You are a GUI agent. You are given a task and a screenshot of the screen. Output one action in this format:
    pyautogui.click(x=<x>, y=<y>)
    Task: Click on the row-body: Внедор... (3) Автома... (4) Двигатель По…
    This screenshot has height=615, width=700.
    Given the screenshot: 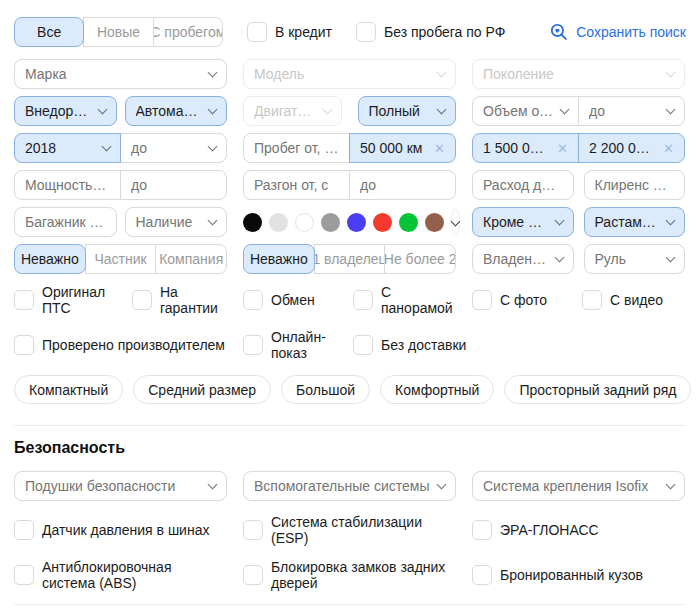 What is the action you would take?
    pyautogui.click(x=350, y=111)
    